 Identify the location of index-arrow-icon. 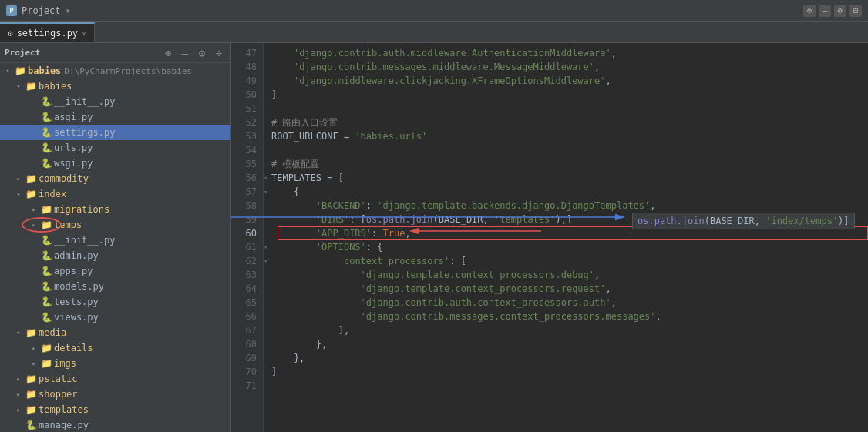
(19, 194).